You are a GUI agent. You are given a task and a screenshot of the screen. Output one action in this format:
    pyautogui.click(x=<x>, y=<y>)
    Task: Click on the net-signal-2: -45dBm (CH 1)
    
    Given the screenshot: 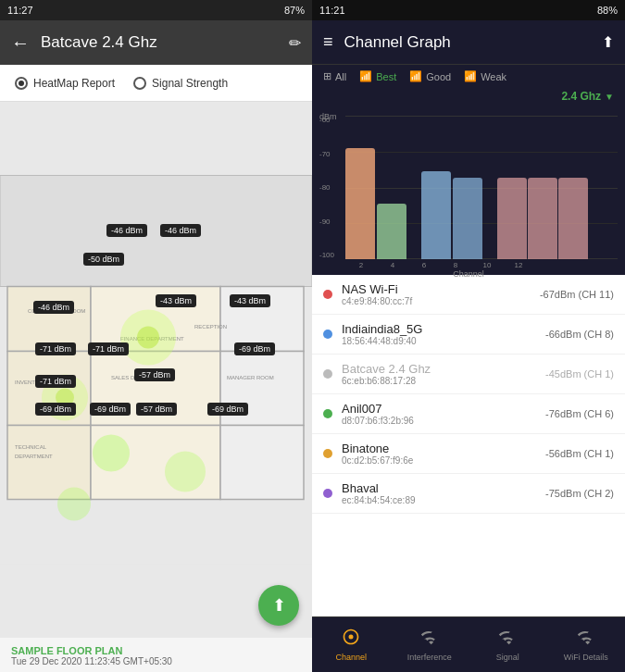 What is the action you would take?
    pyautogui.click(x=580, y=374)
    